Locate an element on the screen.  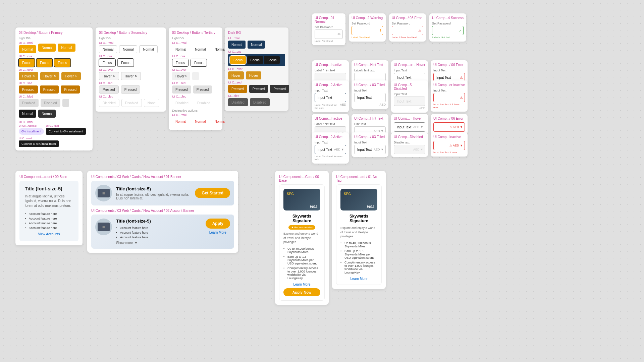
banner-card-title: Title (font-size-5) is located at coordinates (154, 189).